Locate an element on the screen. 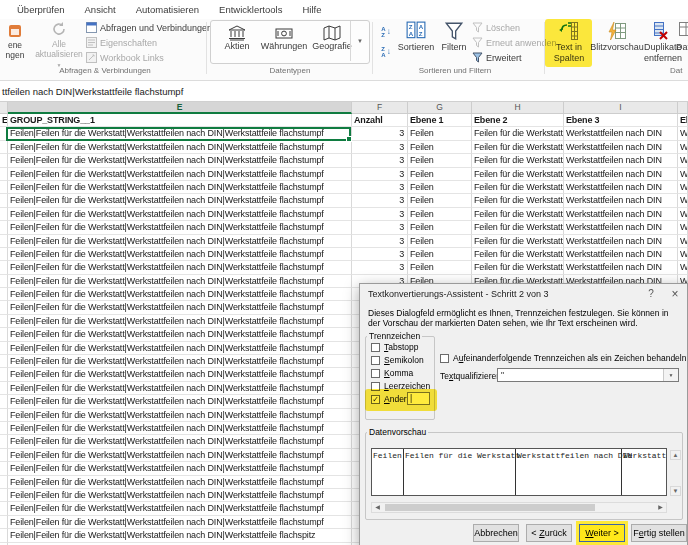 The image size is (688, 545). cell: E is located at coordinates (4, 120).